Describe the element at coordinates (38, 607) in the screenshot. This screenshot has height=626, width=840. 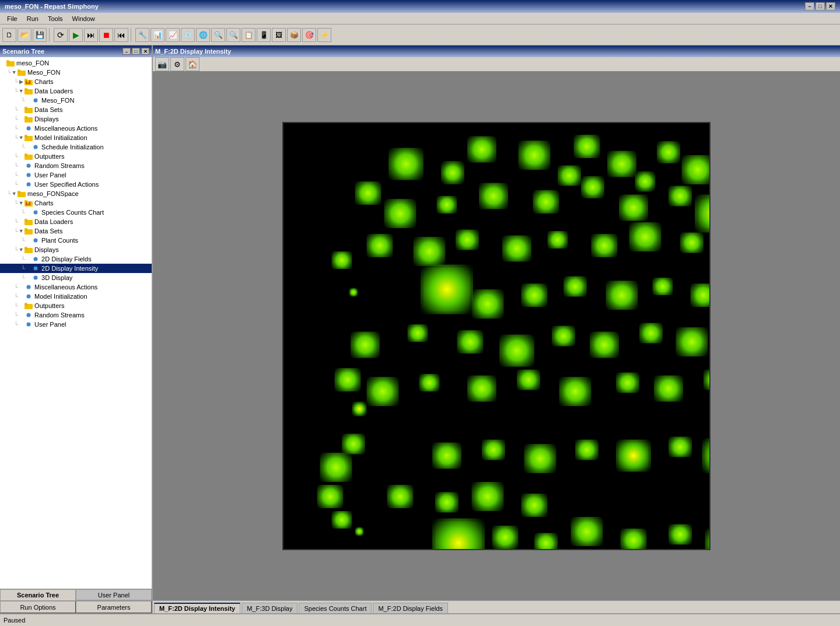
I see `run-options-button: Run Options` at that location.